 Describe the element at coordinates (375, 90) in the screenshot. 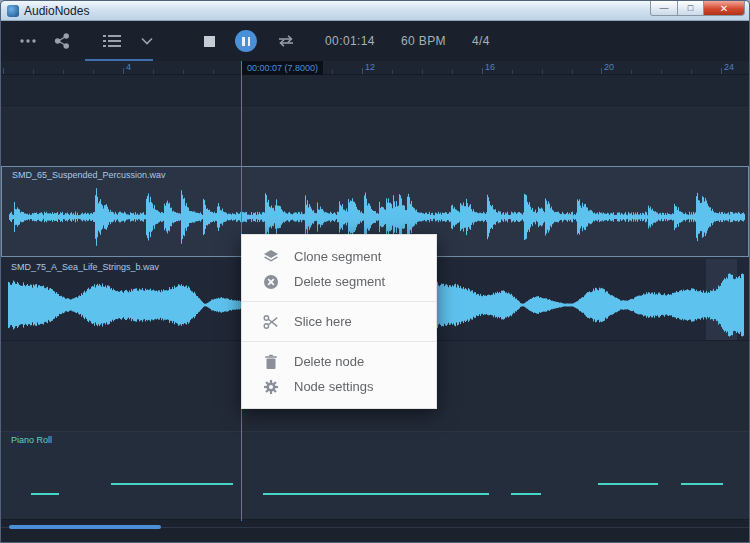

I see `empty-lane` at that location.